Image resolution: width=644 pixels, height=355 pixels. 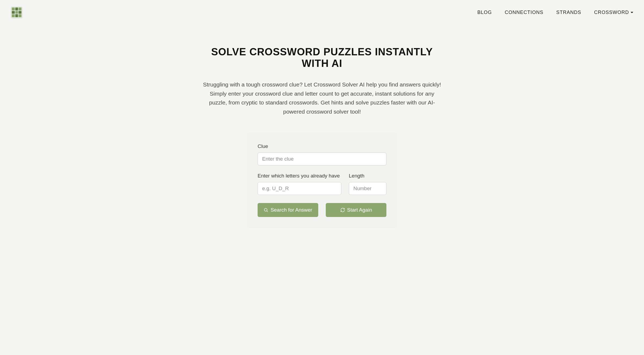 What do you see at coordinates (322, 146) in the screenshot?
I see `clue-label: Clue` at bounding box center [322, 146].